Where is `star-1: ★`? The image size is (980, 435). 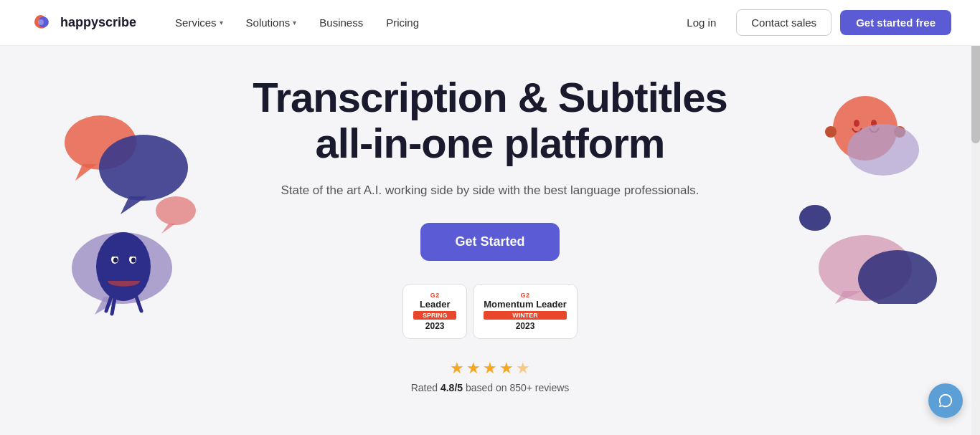 star-1: ★ is located at coordinates (457, 368).